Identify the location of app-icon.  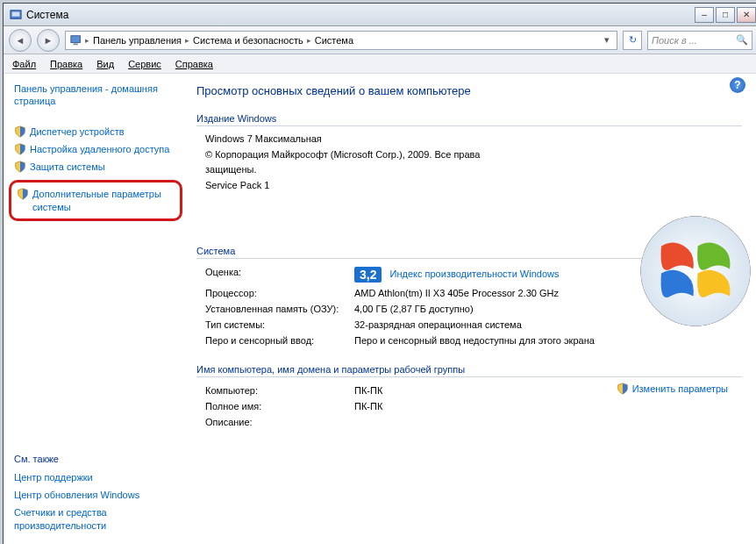
(16, 15).